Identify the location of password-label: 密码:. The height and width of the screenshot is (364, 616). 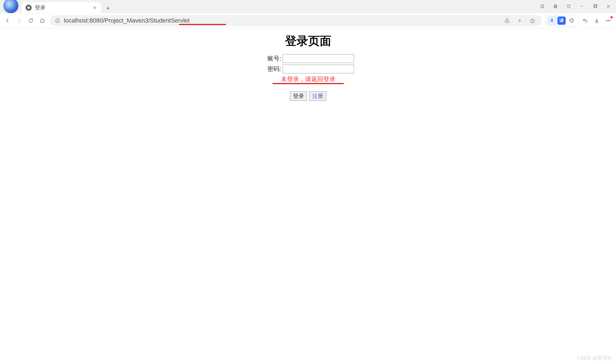
(272, 69).